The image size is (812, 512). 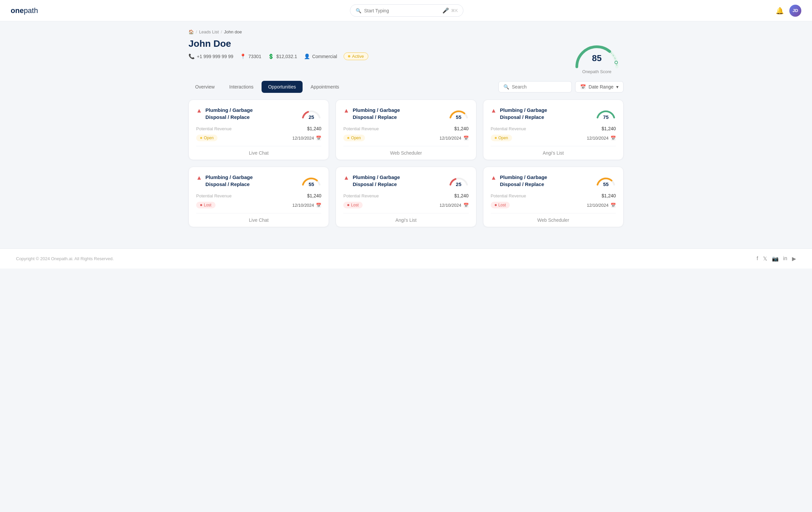 What do you see at coordinates (785, 259) in the screenshot?
I see `linkedin-icon: in` at bounding box center [785, 259].